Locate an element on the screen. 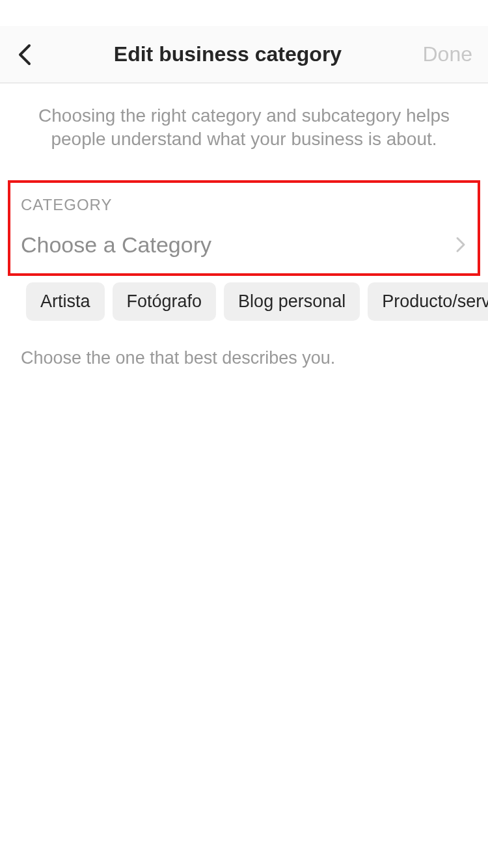 The height and width of the screenshot is (868, 488). chevron-right-icon is located at coordinates (461, 245).